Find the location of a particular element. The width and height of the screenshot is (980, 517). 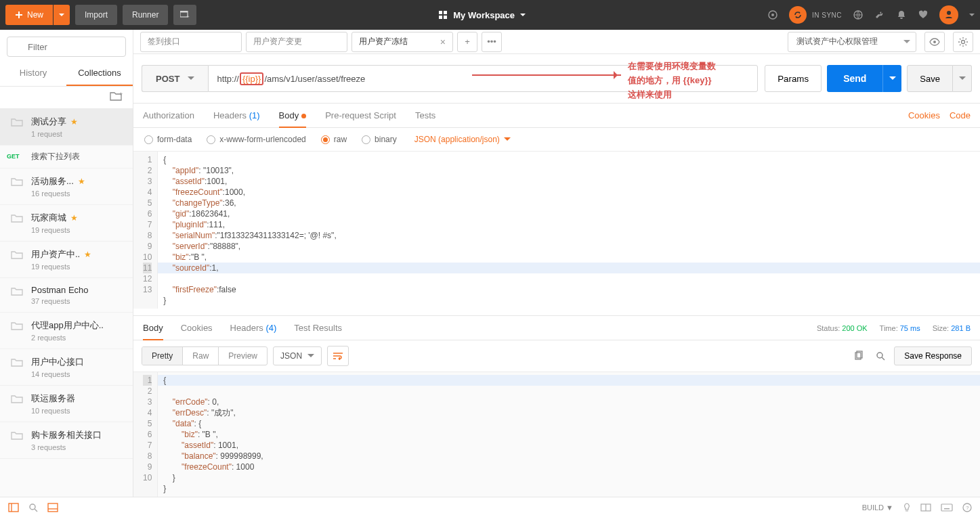

help-icon: ? is located at coordinates (967, 508).